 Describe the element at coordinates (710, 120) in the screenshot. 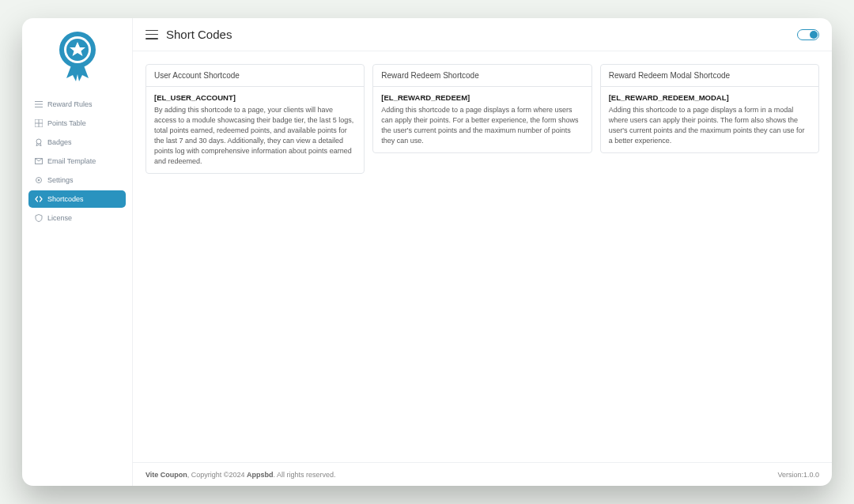

I see `card-body: [EL_REWARD_REDEEM_MODAL] Adding this sho…` at that location.